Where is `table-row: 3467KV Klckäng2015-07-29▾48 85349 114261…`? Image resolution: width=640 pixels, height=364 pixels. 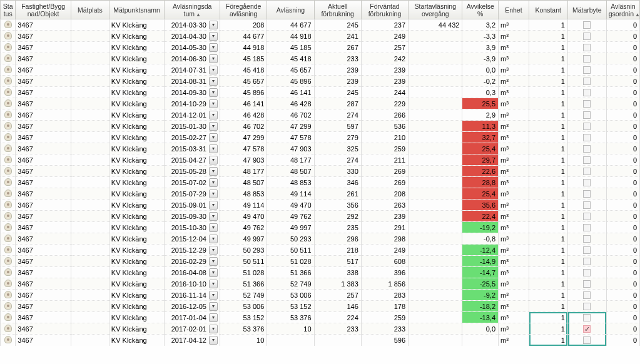
table-row: 3467KV Klckäng2015-07-29▾48 85349 114261… is located at coordinates (320, 194).